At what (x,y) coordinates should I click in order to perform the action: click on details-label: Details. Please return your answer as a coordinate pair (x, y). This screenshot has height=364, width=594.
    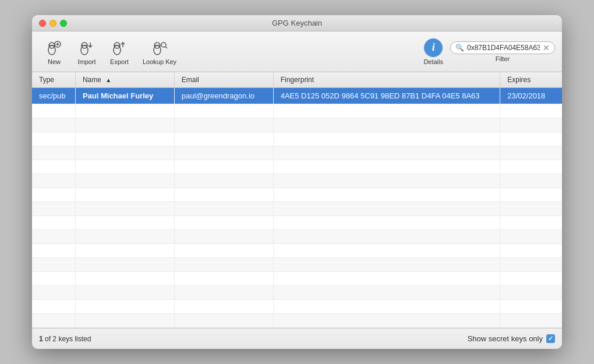
    Looking at the image, I should click on (433, 62).